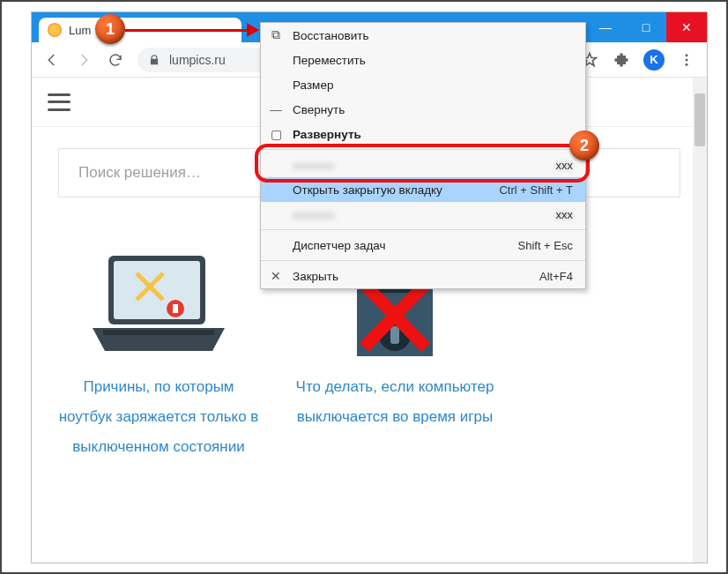  What do you see at coordinates (276, 276) in the screenshot?
I see `close-icon: ✕` at bounding box center [276, 276].